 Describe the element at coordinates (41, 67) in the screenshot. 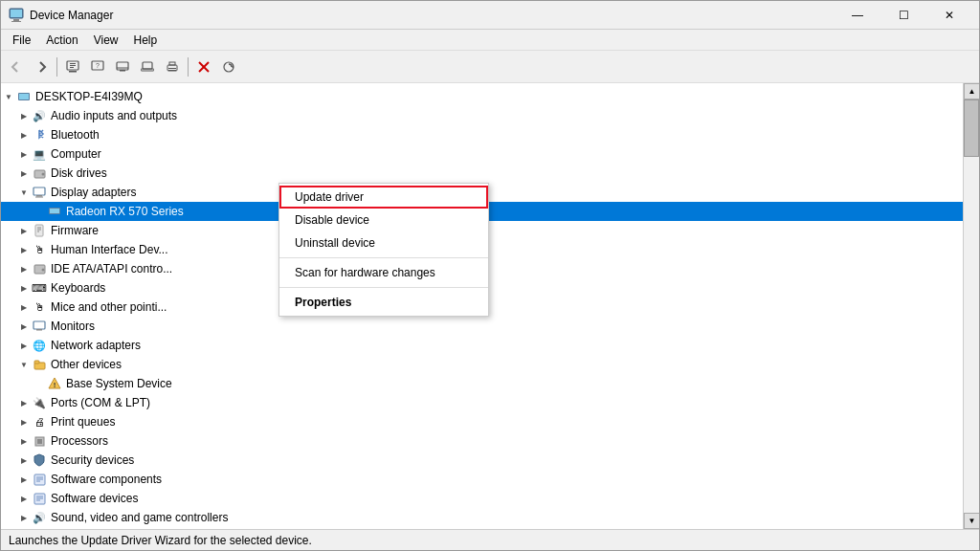

I see `forward-button` at that location.